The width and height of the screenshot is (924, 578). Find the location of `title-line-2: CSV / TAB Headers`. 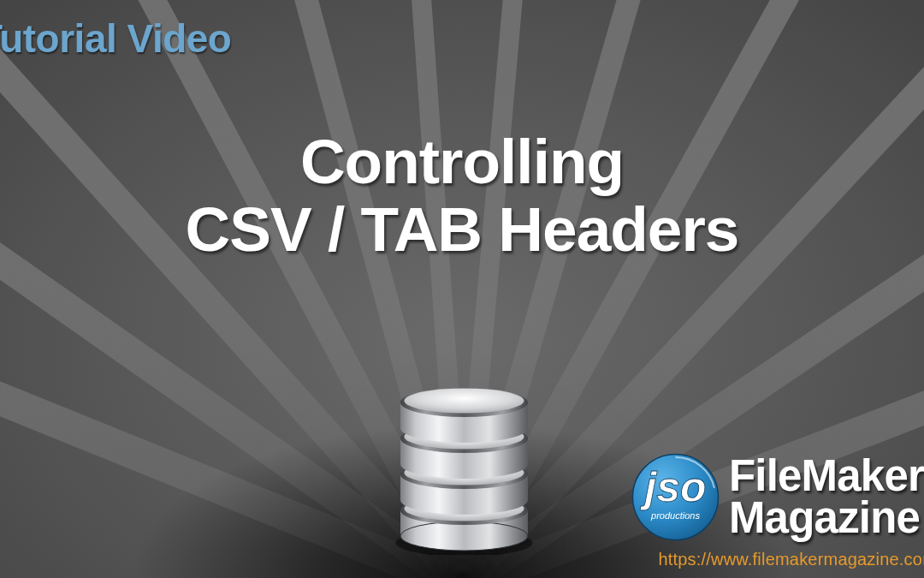

title-line-2: CSV / TAB Headers is located at coordinates (462, 229).